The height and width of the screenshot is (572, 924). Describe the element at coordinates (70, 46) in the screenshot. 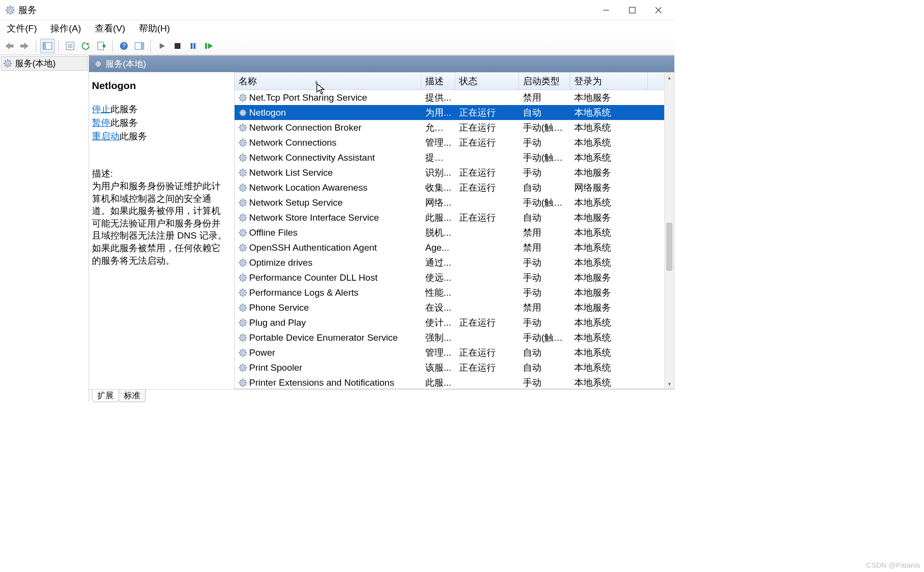

I see `properties-button` at that location.